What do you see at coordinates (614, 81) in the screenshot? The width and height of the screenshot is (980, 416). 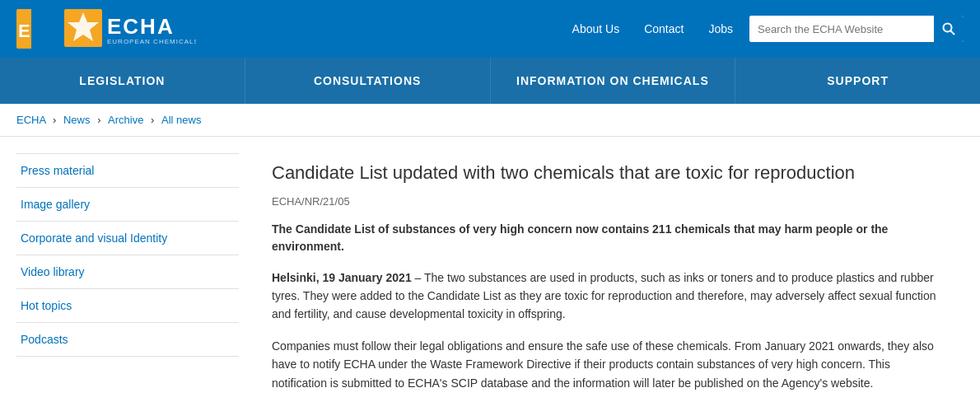 I see `nav-information-on-chemicals: INFORMATION ON CHEMICALS` at bounding box center [614, 81].